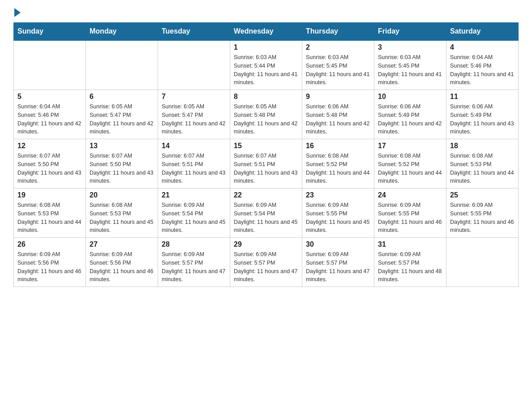 Image resolution: width=532 pixels, height=411 pixels. Describe the element at coordinates (122, 97) in the screenshot. I see `day-number: 6` at that location.